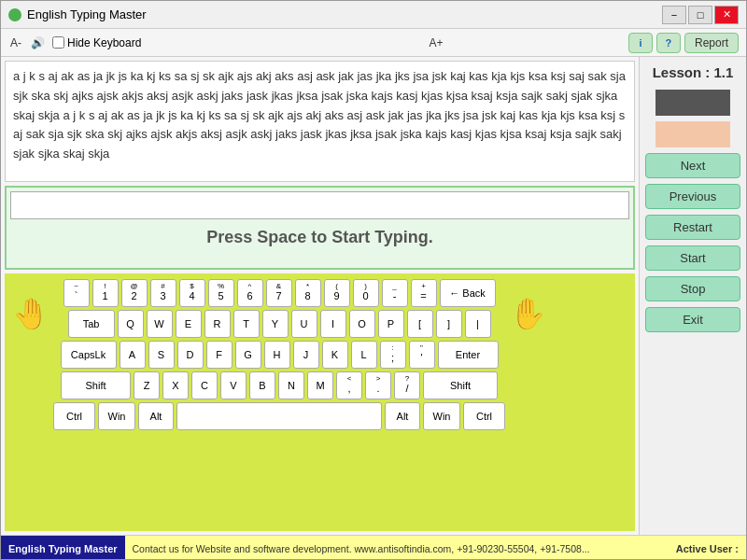 The height and width of the screenshot is (560, 747). I want to click on key-5: %5, so click(221, 293).